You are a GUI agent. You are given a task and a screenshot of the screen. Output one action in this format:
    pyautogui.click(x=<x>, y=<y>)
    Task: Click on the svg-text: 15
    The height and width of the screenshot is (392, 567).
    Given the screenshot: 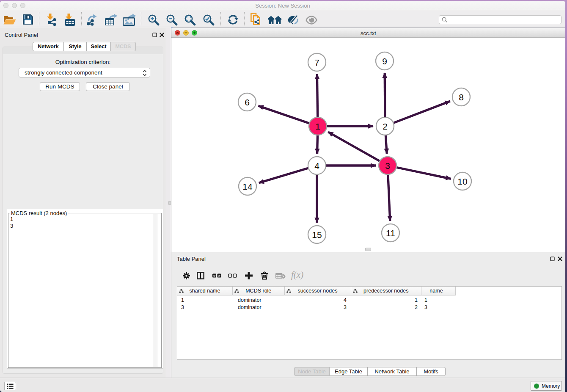 What is the action you would take?
    pyautogui.click(x=317, y=235)
    